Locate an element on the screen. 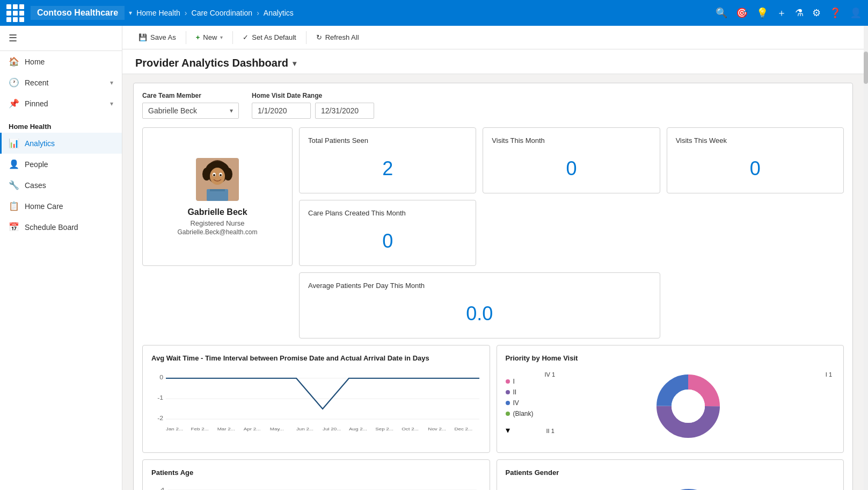 The width and height of the screenshot is (868, 490). hamburger-icon: ☰ is located at coordinates (13, 38).